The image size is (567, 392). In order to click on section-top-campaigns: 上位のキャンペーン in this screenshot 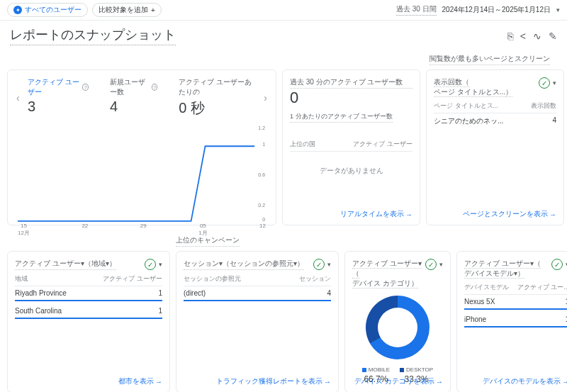, I will do `click(208, 241)`.